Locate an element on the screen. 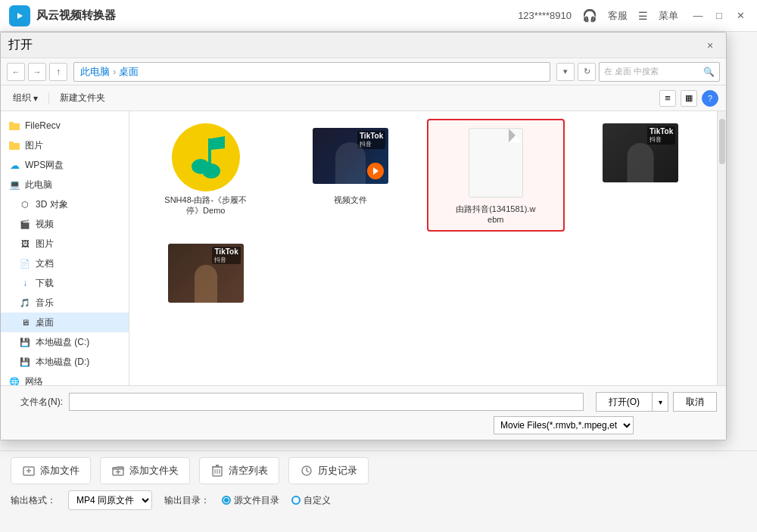  footer-row-filetype: Movie Files(*.rmvb,*.mpeg,et is located at coordinates (322, 425).